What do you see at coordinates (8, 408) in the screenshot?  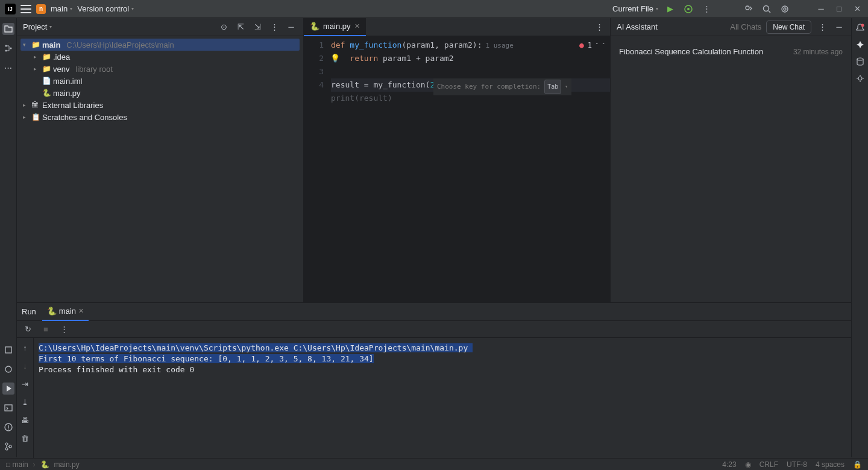 I see `terminal-tool-button` at bounding box center [8, 408].